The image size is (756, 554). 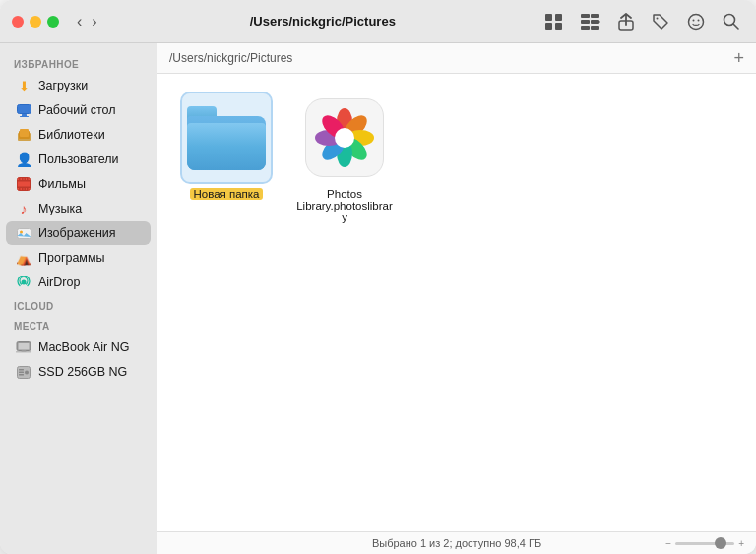 I want to click on favorites-label: Избранное, so click(x=79, y=63).